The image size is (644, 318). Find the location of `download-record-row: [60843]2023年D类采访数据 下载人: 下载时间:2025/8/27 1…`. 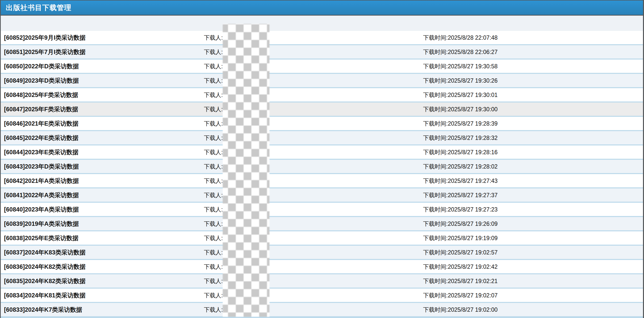

download-record-row: [60843]2023年D类采访数据 下载人: 下载时间:2025/8/27 1… is located at coordinates (322, 167).